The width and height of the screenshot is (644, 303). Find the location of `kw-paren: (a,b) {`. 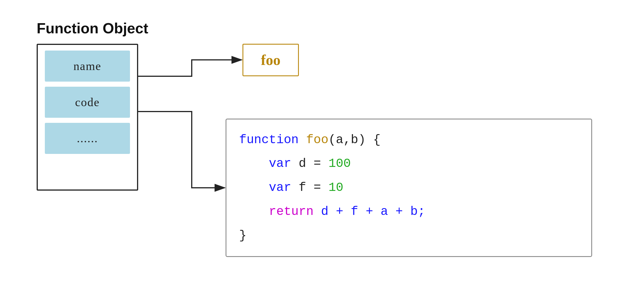

kw-paren: (a,b) { is located at coordinates (355, 140).